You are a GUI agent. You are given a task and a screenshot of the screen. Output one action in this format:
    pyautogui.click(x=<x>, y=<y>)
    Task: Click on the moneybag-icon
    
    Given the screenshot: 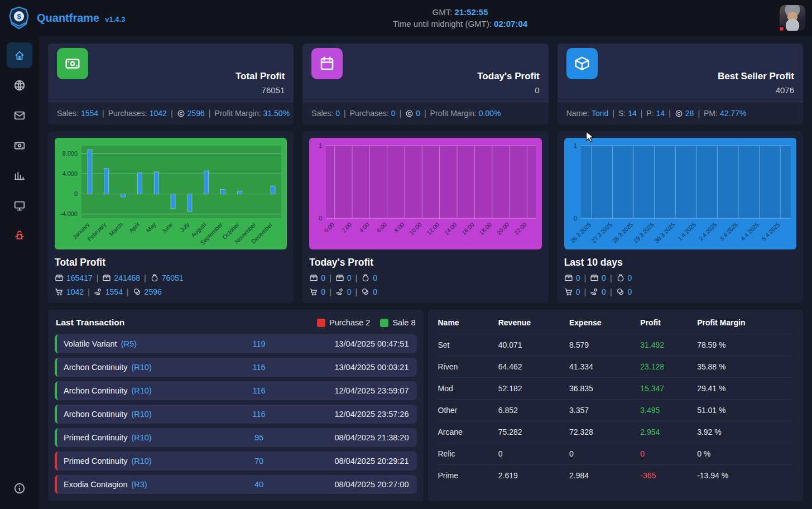 What is the action you would take?
    pyautogui.click(x=366, y=278)
    